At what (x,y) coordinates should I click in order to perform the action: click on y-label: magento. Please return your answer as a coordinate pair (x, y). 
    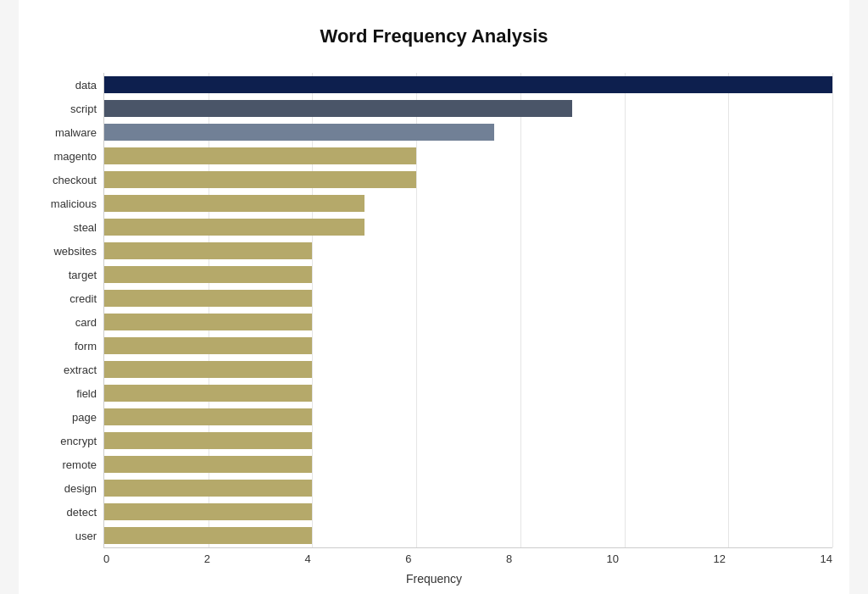
    Looking at the image, I should click on (75, 156).